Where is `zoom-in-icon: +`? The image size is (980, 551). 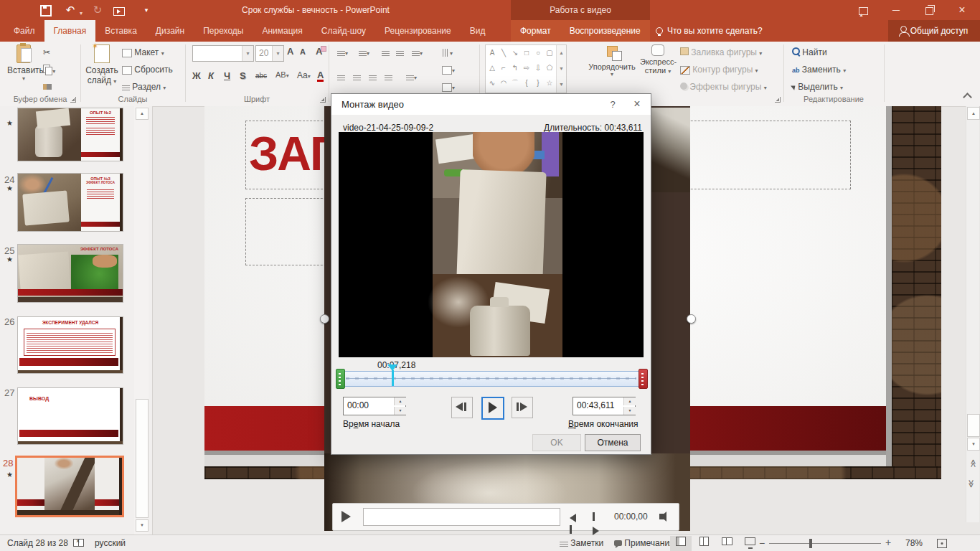 zoom-in-icon: + is located at coordinates (888, 542).